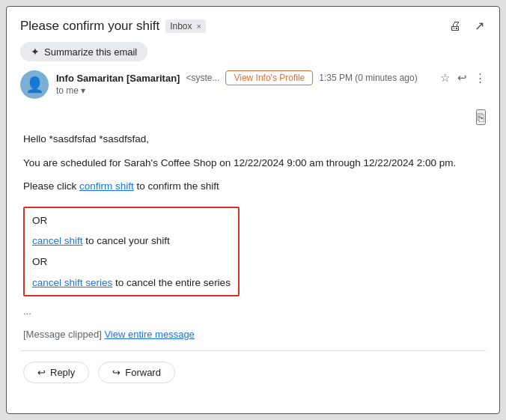  What do you see at coordinates (463, 78) in the screenshot?
I see `sender-actions: ☆ ↩ ⋮` at bounding box center [463, 78].